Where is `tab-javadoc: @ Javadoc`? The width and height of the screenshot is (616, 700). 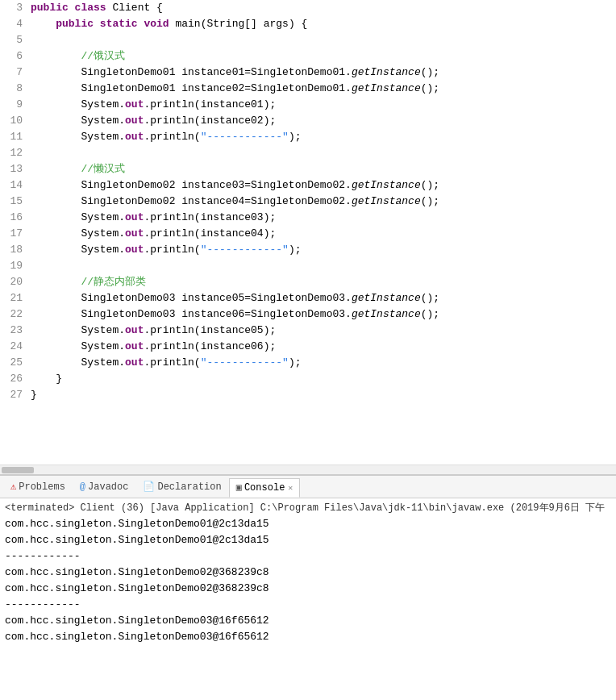
tab-javadoc: @ Javadoc is located at coordinates (105, 487).